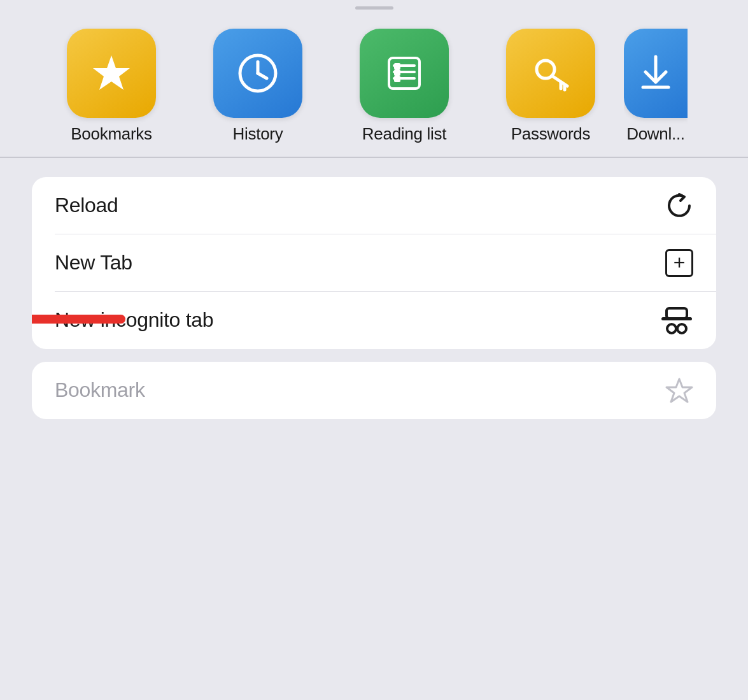  I want to click on history-icon-item: History, so click(258, 89).